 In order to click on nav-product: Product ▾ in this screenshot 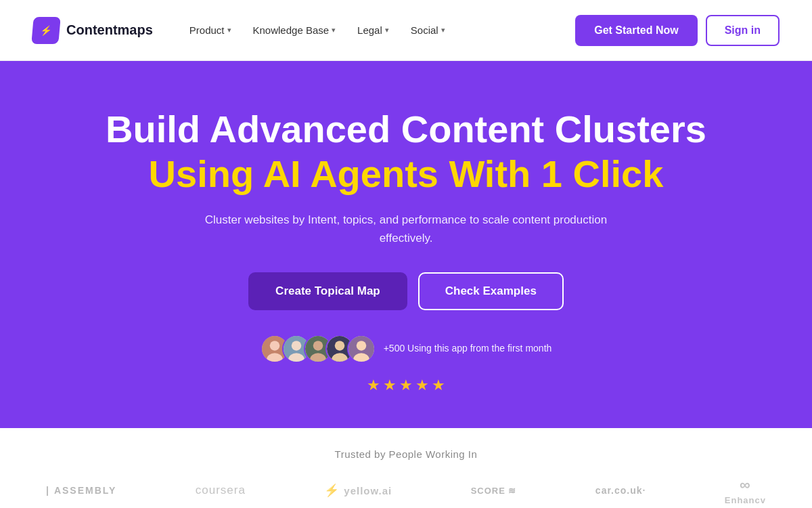, I will do `click(210, 30)`.